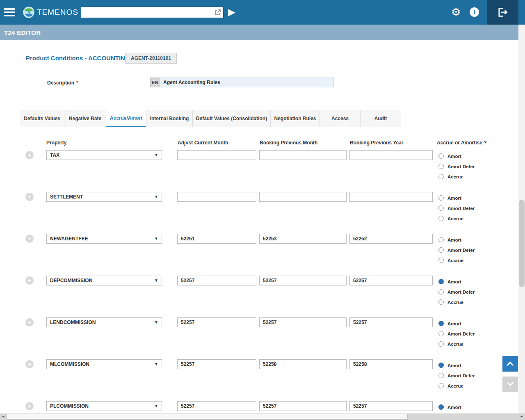 The width and height of the screenshot is (525, 420). What do you see at coordinates (104, 197) in the screenshot?
I see `property-select: SETTLEMENT ▼` at bounding box center [104, 197].